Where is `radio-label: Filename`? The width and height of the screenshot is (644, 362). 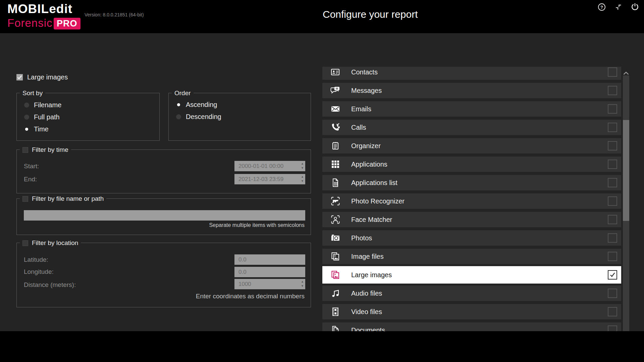
radio-label: Filename is located at coordinates (48, 105).